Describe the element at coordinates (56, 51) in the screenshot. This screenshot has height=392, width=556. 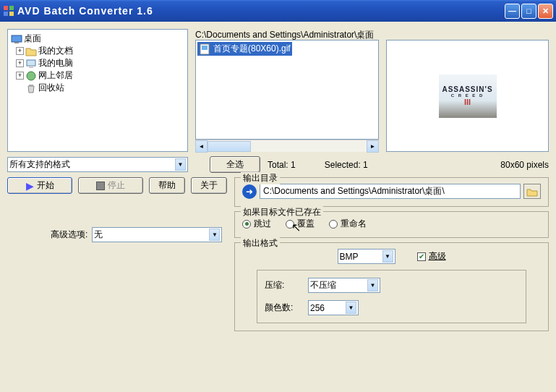
I see `tree-label: 我的文档` at that location.